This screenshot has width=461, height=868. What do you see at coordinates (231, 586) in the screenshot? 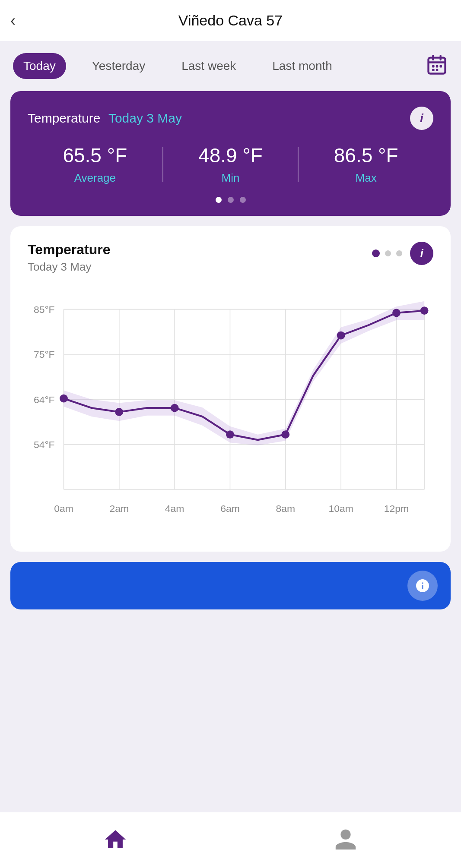
I see `blue-banner` at bounding box center [231, 586].